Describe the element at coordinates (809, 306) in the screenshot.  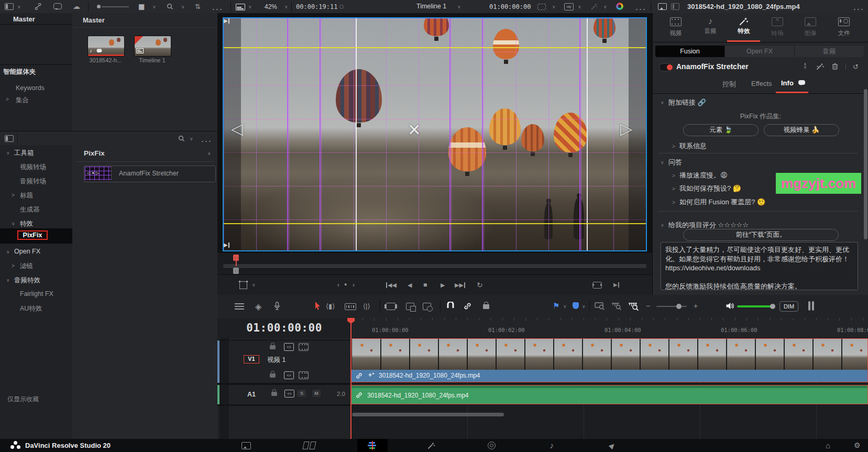
I see `mixer-icon` at that location.